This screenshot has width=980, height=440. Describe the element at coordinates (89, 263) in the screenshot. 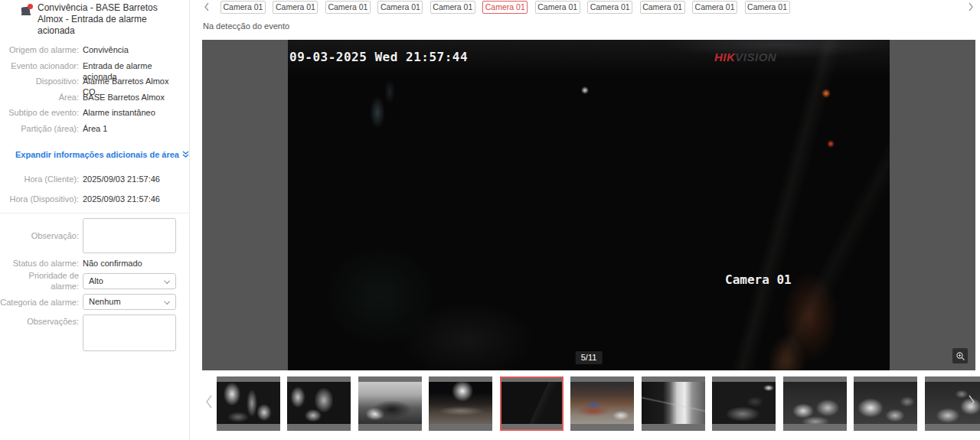

I see `field-status: Status do alarme: Não confirmado` at that location.